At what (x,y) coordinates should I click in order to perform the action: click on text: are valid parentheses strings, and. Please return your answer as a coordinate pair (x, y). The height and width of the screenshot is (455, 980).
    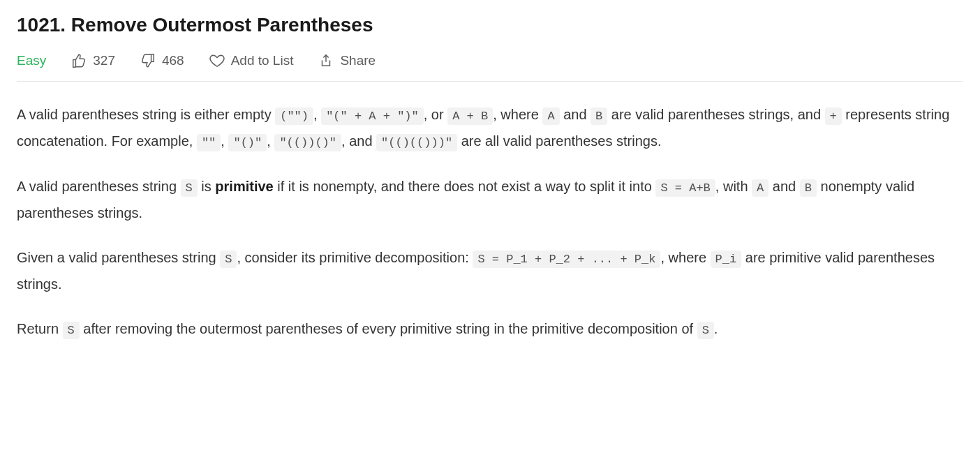
    Looking at the image, I should click on (716, 114).